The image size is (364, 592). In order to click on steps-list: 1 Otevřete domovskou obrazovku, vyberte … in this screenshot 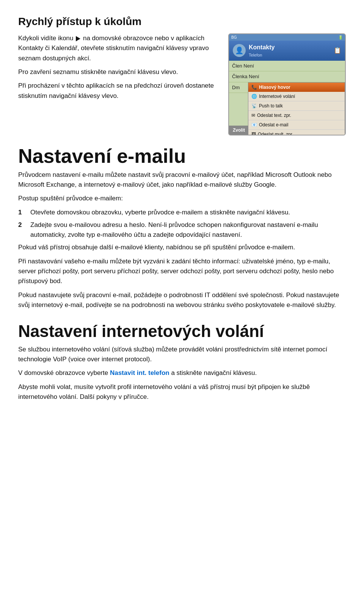, I will do `click(182, 224)`.